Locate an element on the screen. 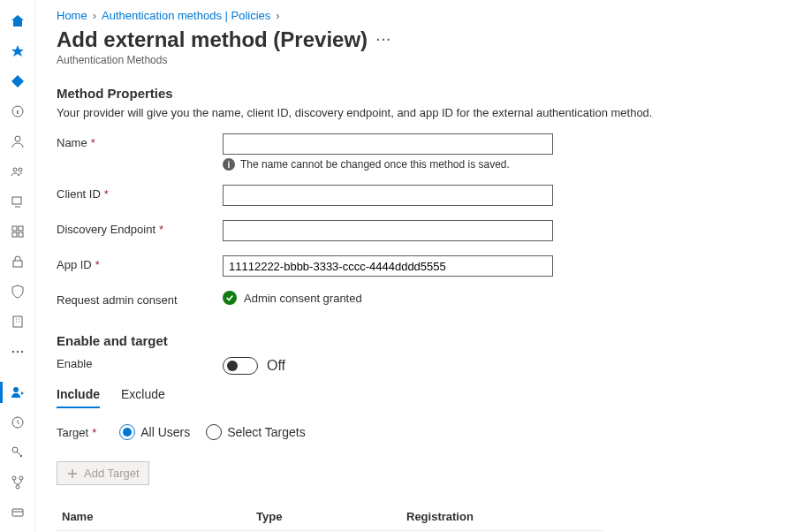  radio-select-targets: Select Targets is located at coordinates (255, 432).